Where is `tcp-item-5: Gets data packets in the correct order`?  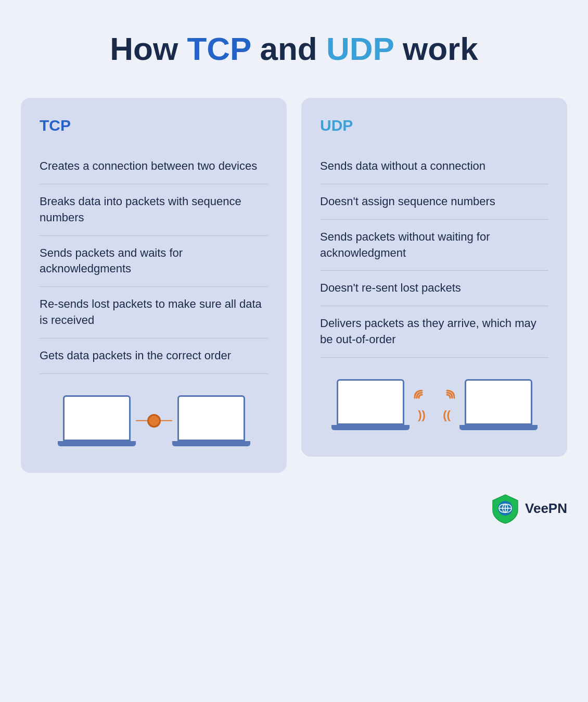
tcp-item-5: Gets data packets in the correct order is located at coordinates (135, 355).